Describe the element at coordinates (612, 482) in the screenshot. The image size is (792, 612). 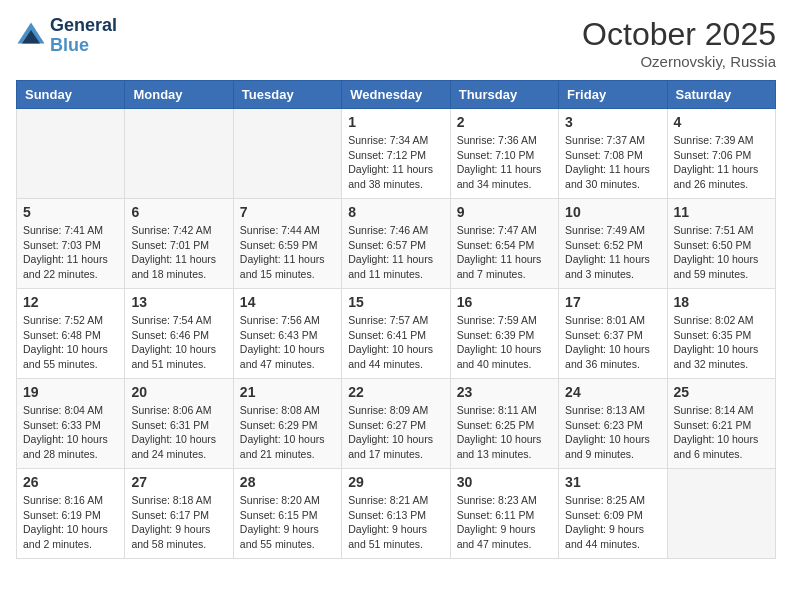
I see `day-number: 31` at that location.